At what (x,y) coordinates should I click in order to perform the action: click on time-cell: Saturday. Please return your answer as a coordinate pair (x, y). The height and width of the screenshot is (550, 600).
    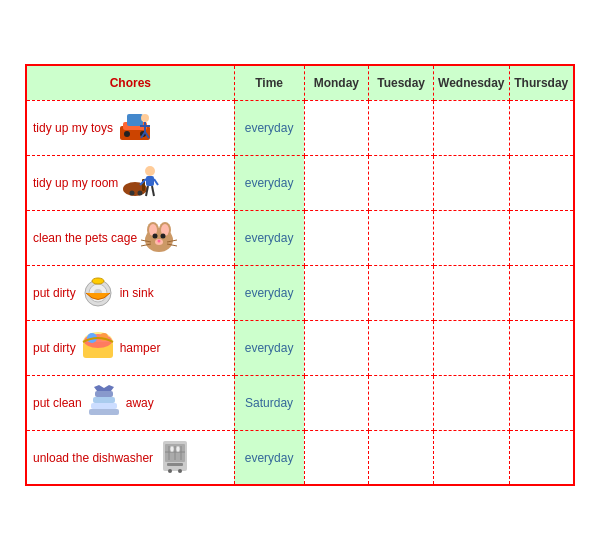
    Looking at the image, I should click on (269, 402).